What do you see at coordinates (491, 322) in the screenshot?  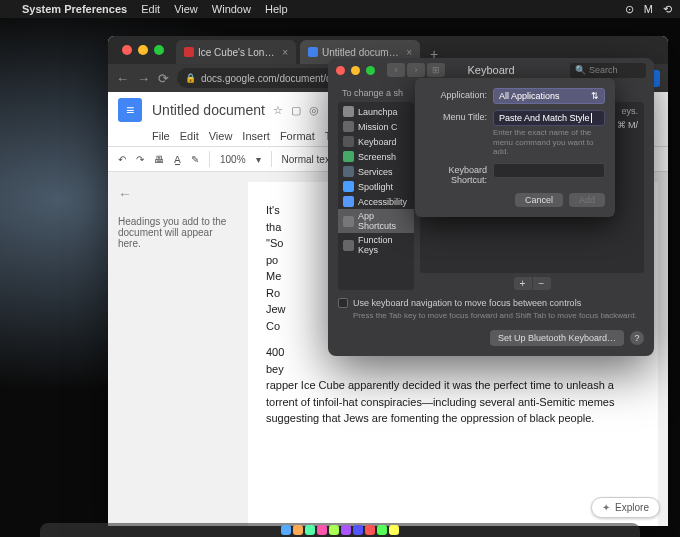 I see `sysprefs-footer: Use keyboard navigation to move focus be…` at bounding box center [491, 322].